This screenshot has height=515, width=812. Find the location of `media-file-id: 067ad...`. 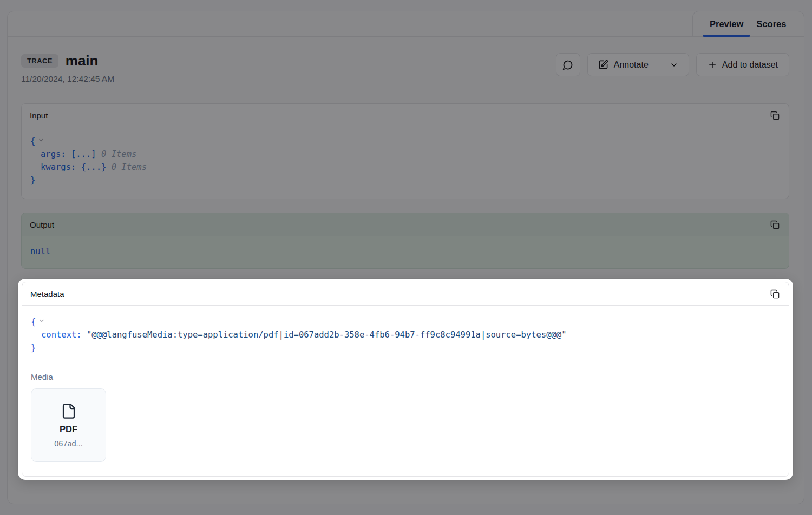

media-file-id: 067ad... is located at coordinates (68, 444).